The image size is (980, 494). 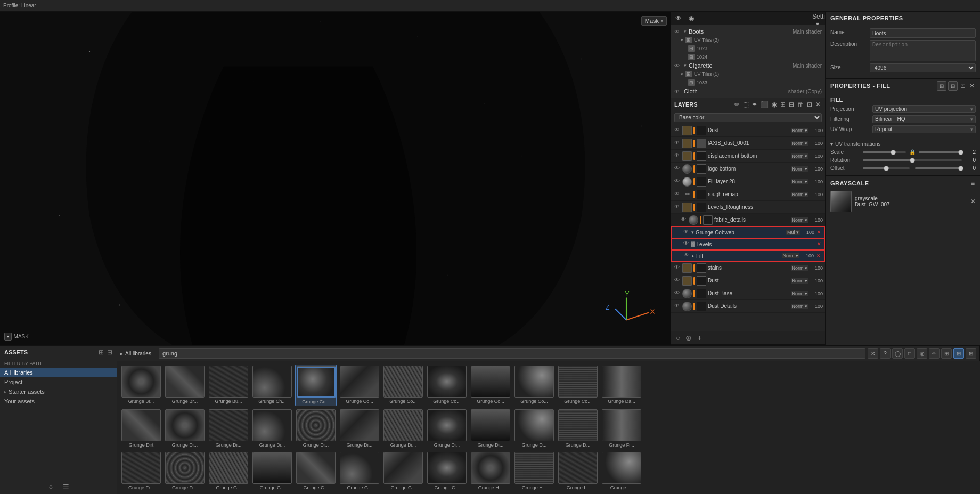 What do you see at coordinates (403, 385) in the screenshot?
I see `asset-grunge-co-7: Grunge Co...` at bounding box center [403, 385].